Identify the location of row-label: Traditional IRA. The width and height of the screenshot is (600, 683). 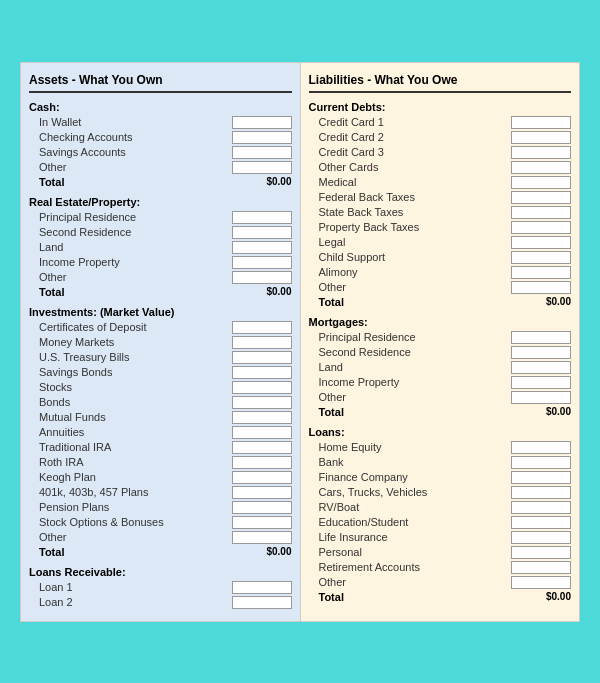
(136, 447).